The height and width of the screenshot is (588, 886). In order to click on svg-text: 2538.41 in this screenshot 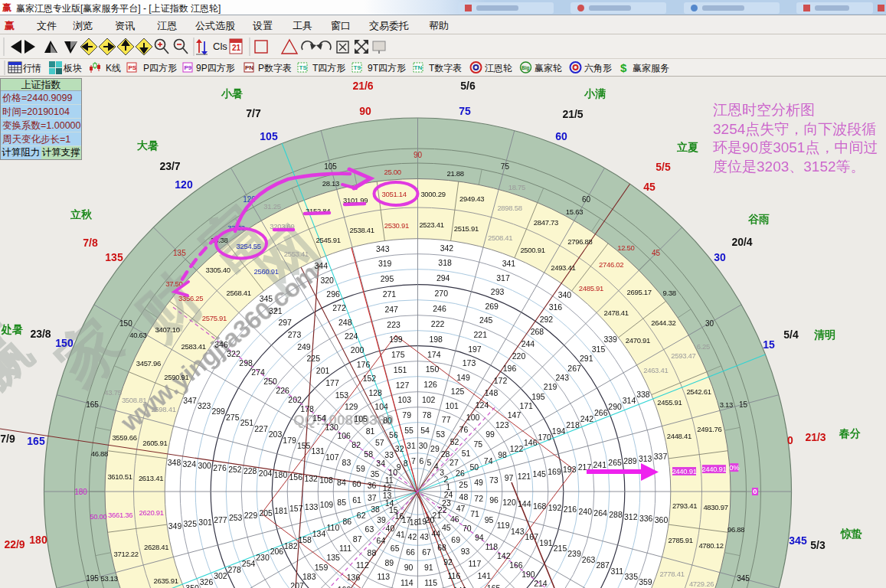, I will do `click(361, 230)`.